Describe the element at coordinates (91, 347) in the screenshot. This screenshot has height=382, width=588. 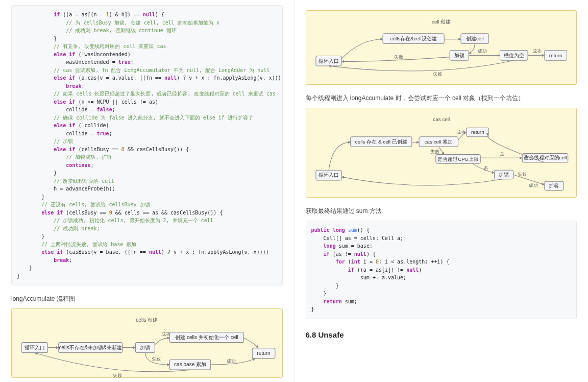
I see `svg-text: cells不存在&未加锁&未新建` at that location.